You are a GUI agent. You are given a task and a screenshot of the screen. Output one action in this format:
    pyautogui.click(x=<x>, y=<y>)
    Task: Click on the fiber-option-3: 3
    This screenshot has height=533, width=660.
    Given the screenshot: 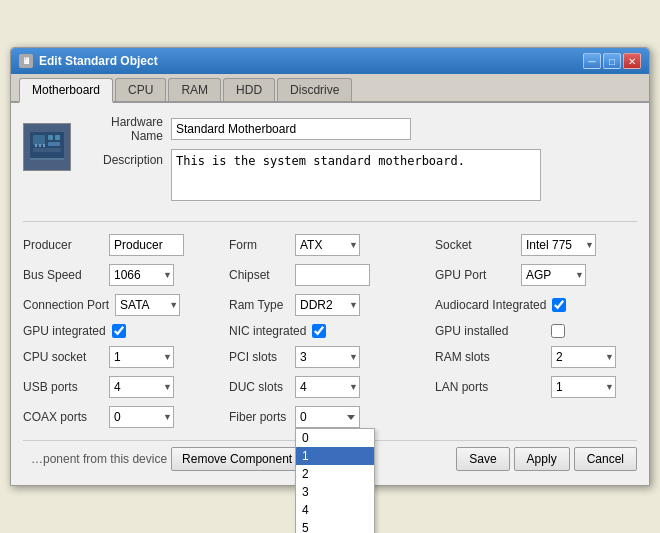 What is the action you would take?
    pyautogui.click(x=335, y=492)
    